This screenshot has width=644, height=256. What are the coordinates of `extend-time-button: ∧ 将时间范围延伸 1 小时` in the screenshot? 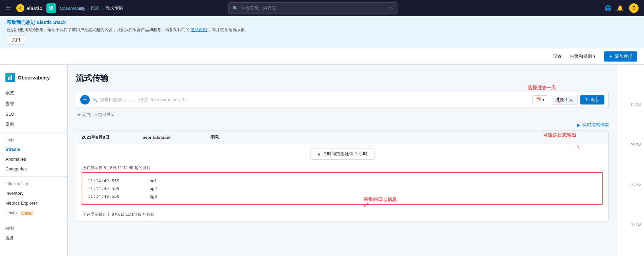 It's located at (342, 154).